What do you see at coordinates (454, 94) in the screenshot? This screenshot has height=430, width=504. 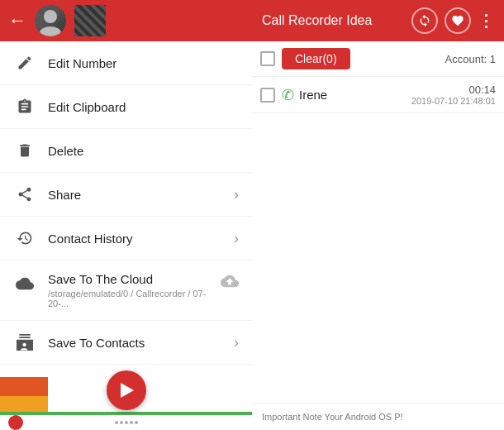 I see `call-meta: 00:14 2019-07-10 21:48:01` at bounding box center [454, 94].